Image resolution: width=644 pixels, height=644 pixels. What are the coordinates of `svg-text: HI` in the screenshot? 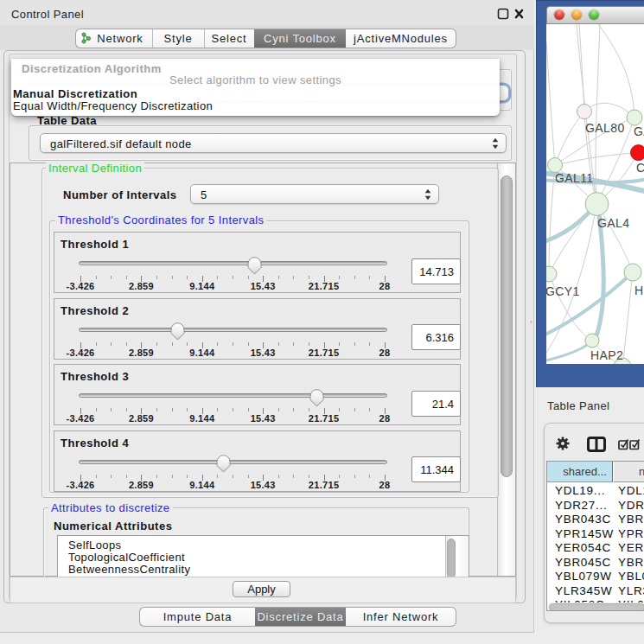 It's located at (640, 290).